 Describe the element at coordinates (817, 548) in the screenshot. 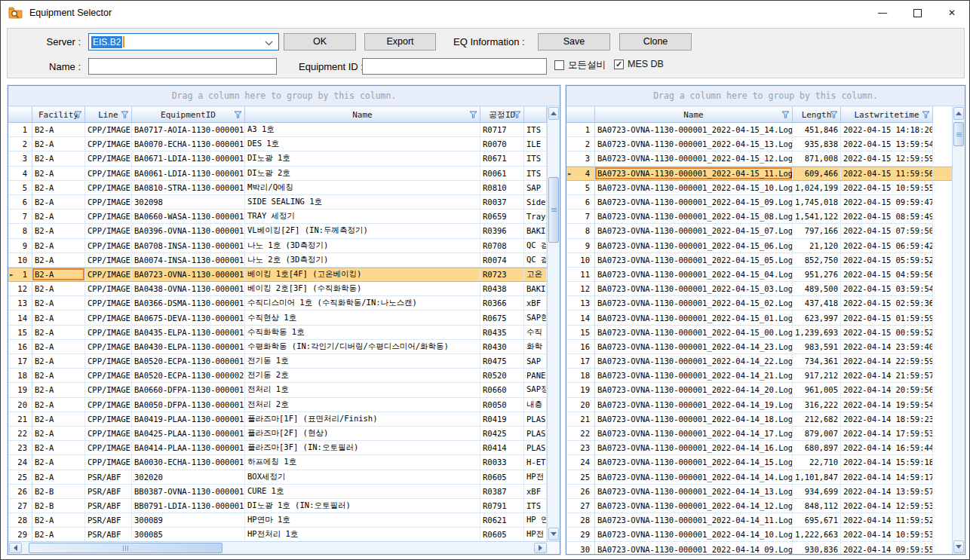

I see `cell-length: 930,836` at that location.